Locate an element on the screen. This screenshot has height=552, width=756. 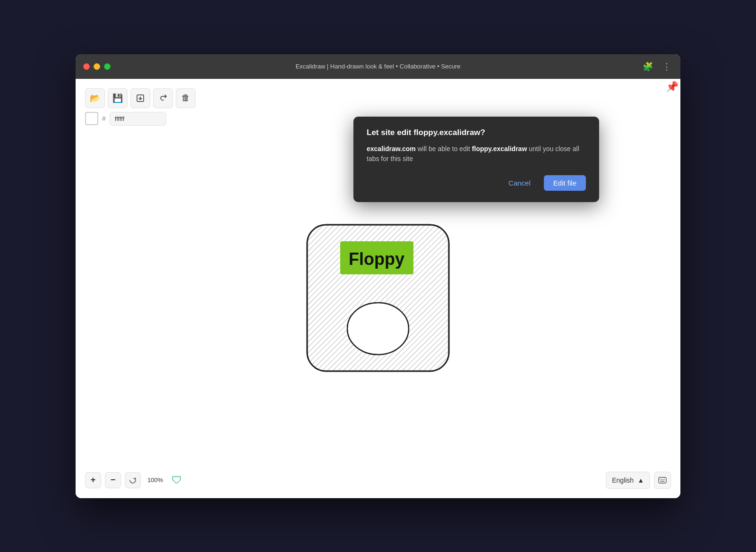
extensions-icon: 🧩 is located at coordinates (648, 67).